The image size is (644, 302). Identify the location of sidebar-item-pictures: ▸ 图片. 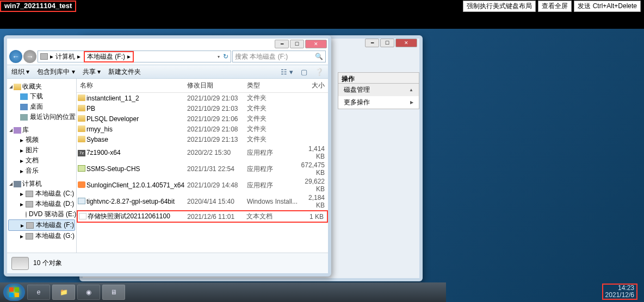
(41, 150).